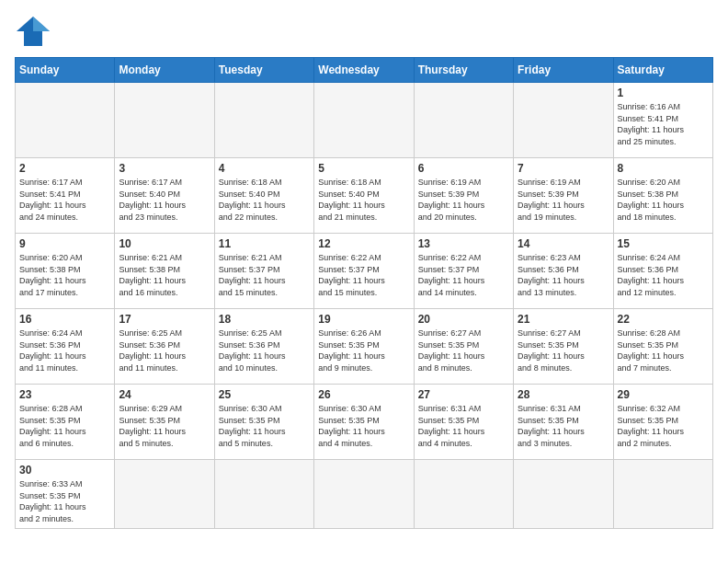 This screenshot has width=728, height=563. Describe the element at coordinates (364, 121) in the screenshot. I see `calendar-week-1: 1Sunrise: 6:16 AM Sunset: 5:41 PM Daylig…` at that location.